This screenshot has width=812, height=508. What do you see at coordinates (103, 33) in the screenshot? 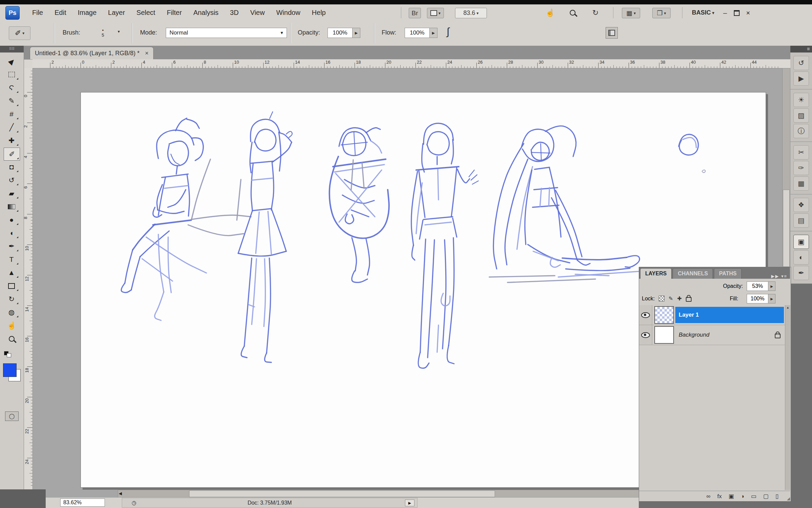
I see `brush-preview: • 5` at bounding box center [103, 33].